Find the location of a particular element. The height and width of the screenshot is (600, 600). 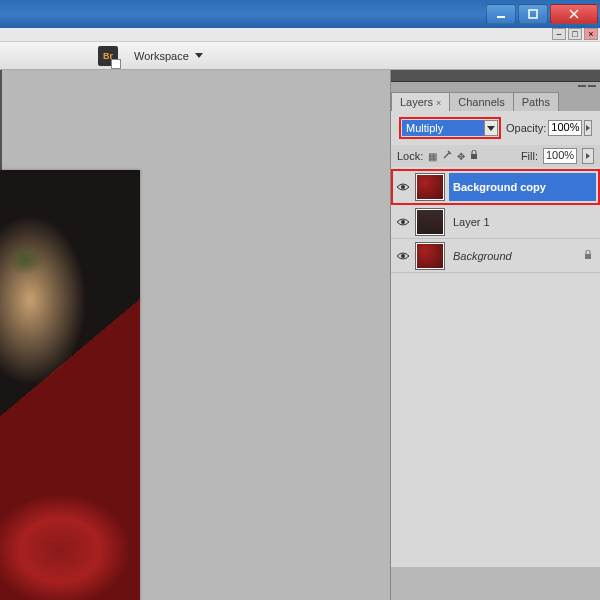

lock-fill-row: Lock: ▦ ✥ Fill: 100% is located at coordinates (496, 156).